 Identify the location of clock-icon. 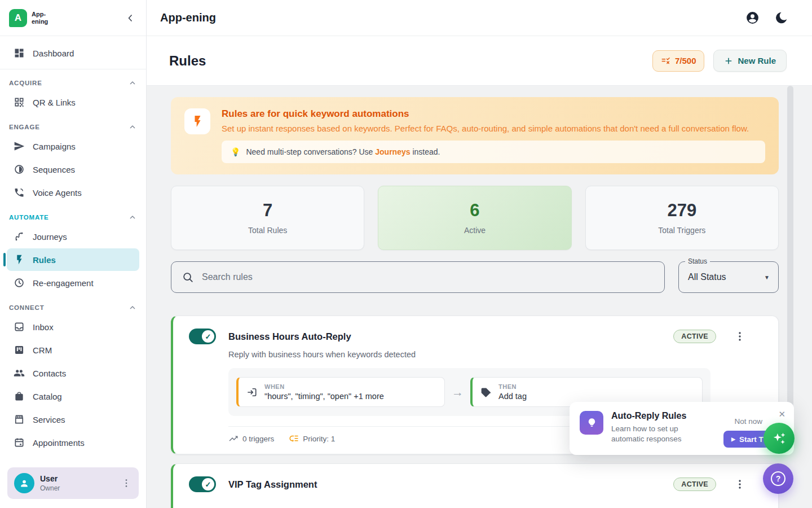
(19, 283).